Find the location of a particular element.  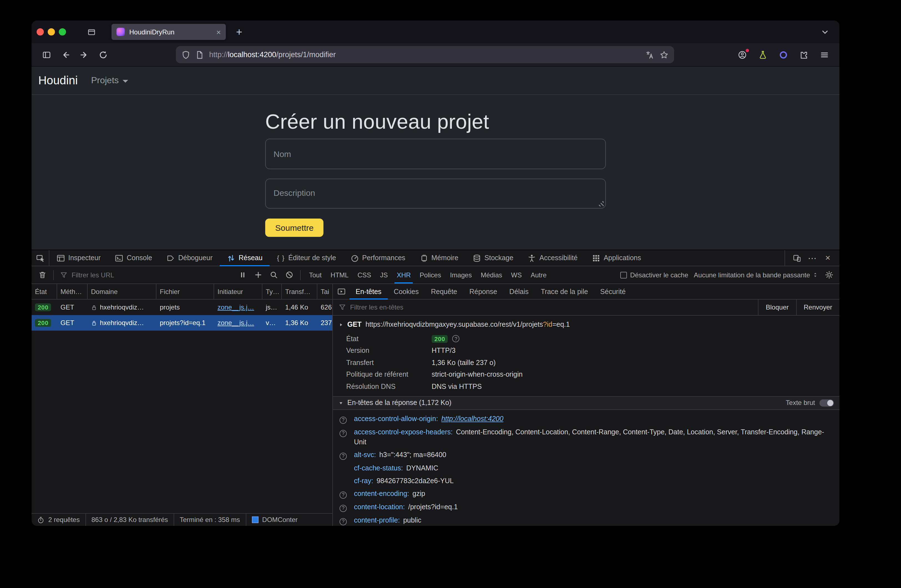

response-headers-section-header: En-têtes de la réponse (1,172 Ko) Texte … is located at coordinates (586, 403).